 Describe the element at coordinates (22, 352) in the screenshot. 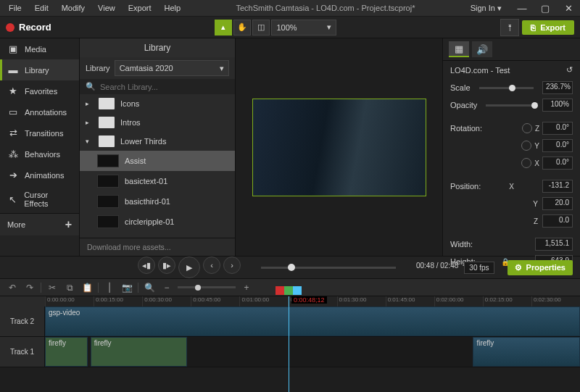

I see `track-label: Track 1` at that location.